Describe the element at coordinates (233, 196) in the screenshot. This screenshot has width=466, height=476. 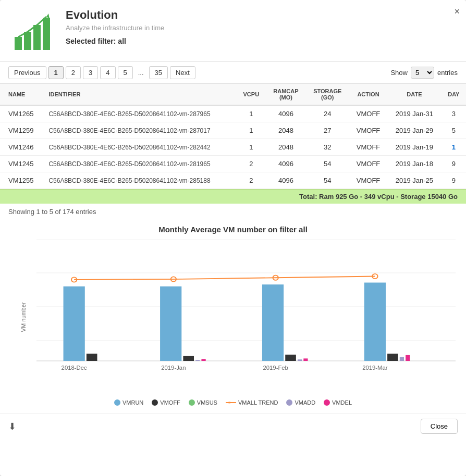
I see `total-bar: Total: Ram 925 Go - 349 vCpu - Storage 1…` at that location.